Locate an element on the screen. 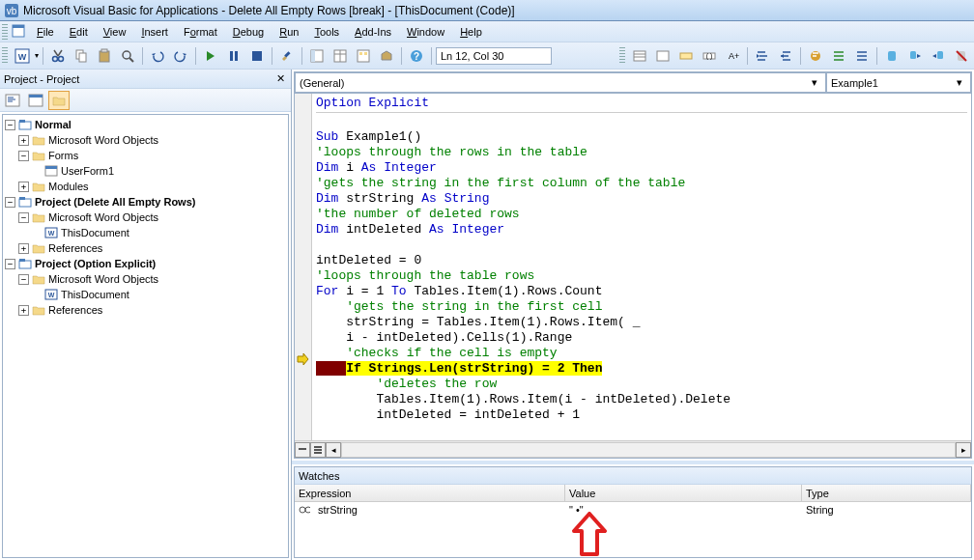 This screenshot has height=560, width=974. view-word-button: W is located at coordinates (22, 56).